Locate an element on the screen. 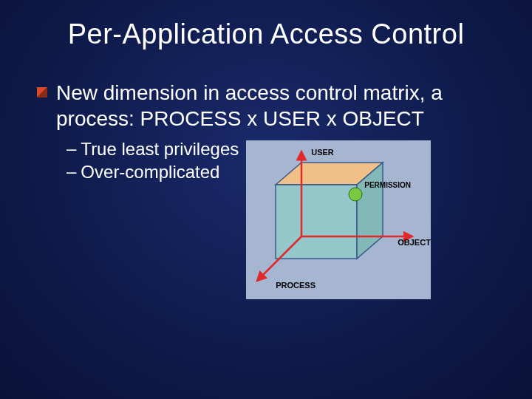 Image resolution: width=532 pixels, height=399 pixels. bullet-item: New dimension in access control matrix, … is located at coordinates (266, 106).